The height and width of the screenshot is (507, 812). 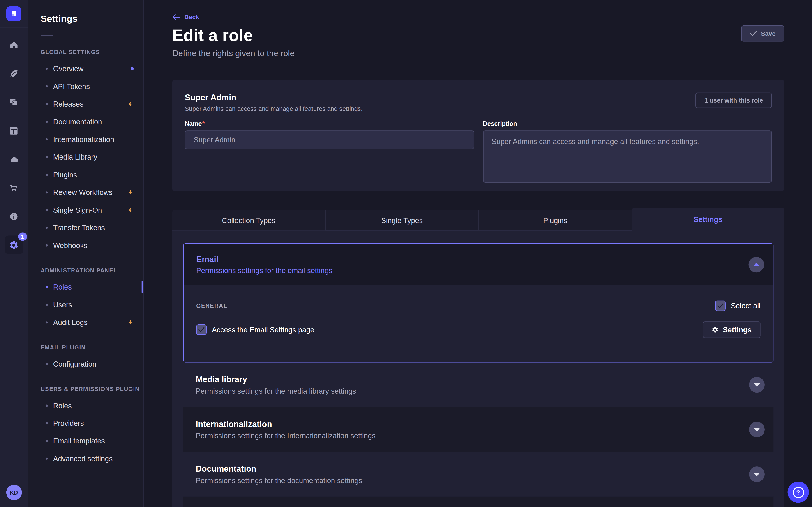 I want to click on page-subtitle: Define the rights given to the role, so click(x=478, y=54).